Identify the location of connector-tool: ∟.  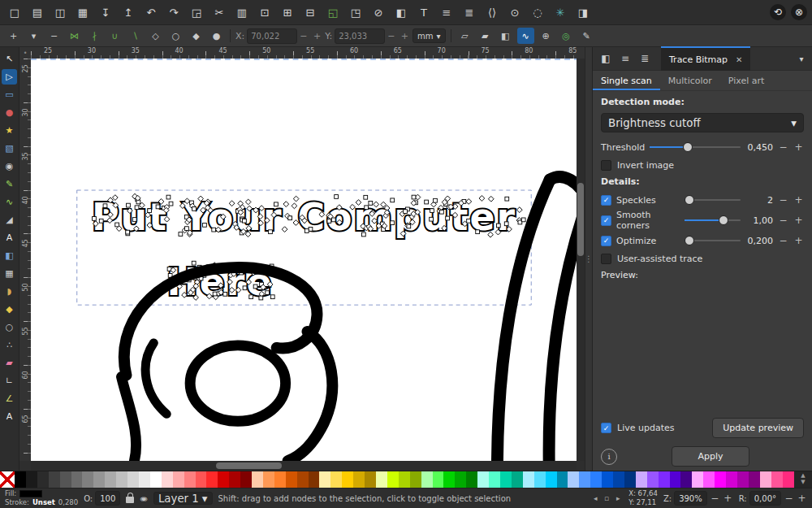
(10, 380).